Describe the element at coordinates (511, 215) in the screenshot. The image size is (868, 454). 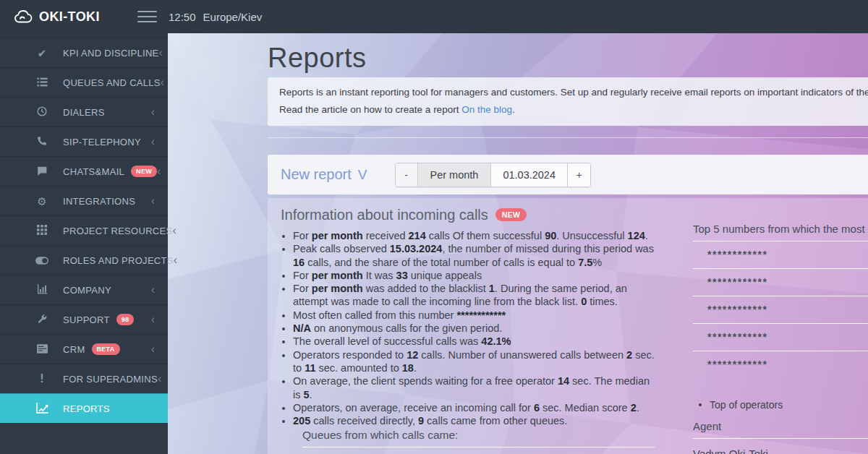
I see `new-badge: NEW` at that location.